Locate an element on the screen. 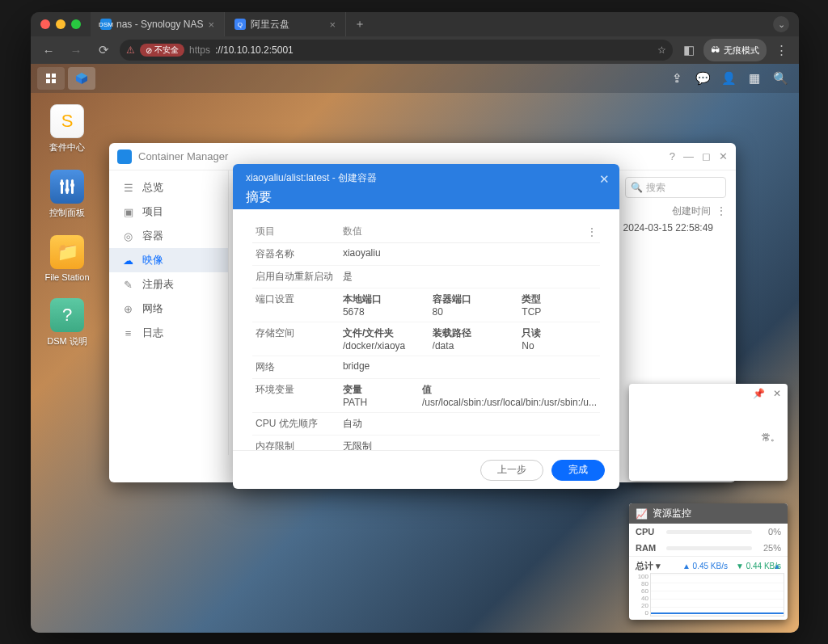 Image resolution: width=828 pixels, height=644 pixels. window-dropdown-icon: ⌄ is located at coordinates (781, 24).